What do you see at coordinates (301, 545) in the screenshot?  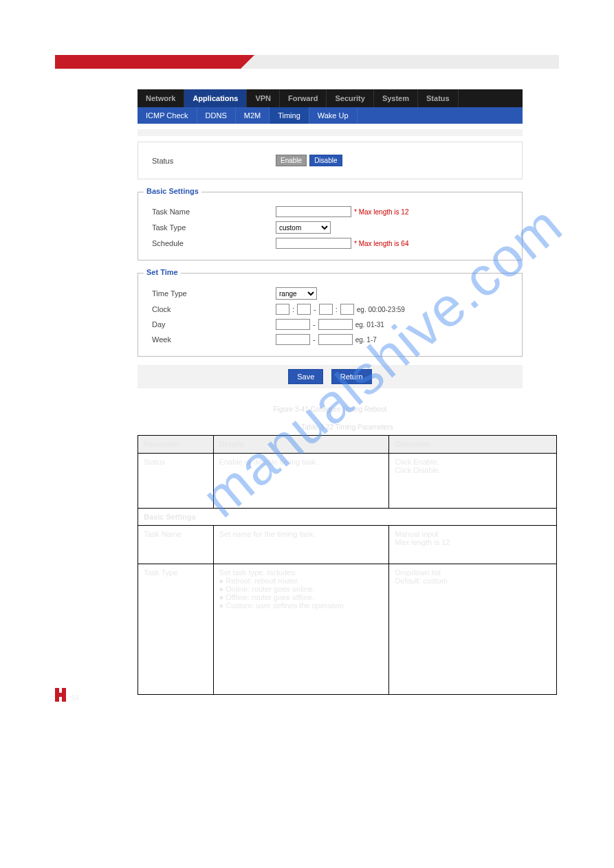 I see `cell-taskname-details: Set name for the timing task.` at bounding box center [301, 545].